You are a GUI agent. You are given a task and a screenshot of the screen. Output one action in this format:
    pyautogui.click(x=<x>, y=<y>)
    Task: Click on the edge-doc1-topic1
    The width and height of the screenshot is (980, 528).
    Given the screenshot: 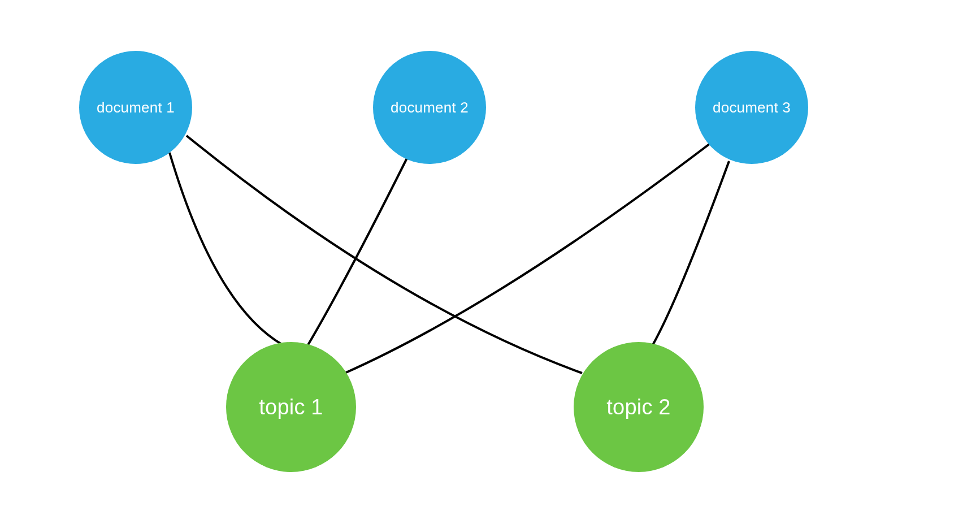 What is the action you would take?
    pyautogui.click(x=226, y=249)
    